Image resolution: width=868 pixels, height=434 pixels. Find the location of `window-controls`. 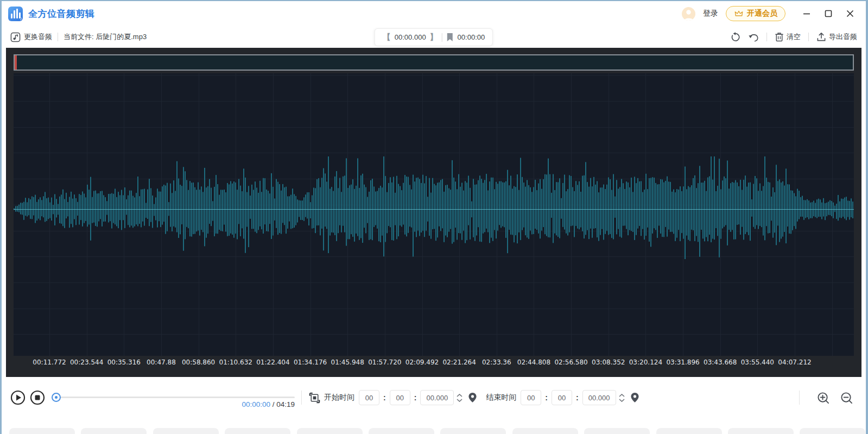

window-controls is located at coordinates (828, 14).